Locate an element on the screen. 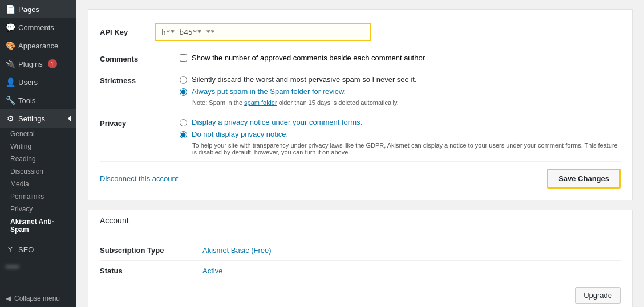  seo-icon: Y is located at coordinates (10, 249).